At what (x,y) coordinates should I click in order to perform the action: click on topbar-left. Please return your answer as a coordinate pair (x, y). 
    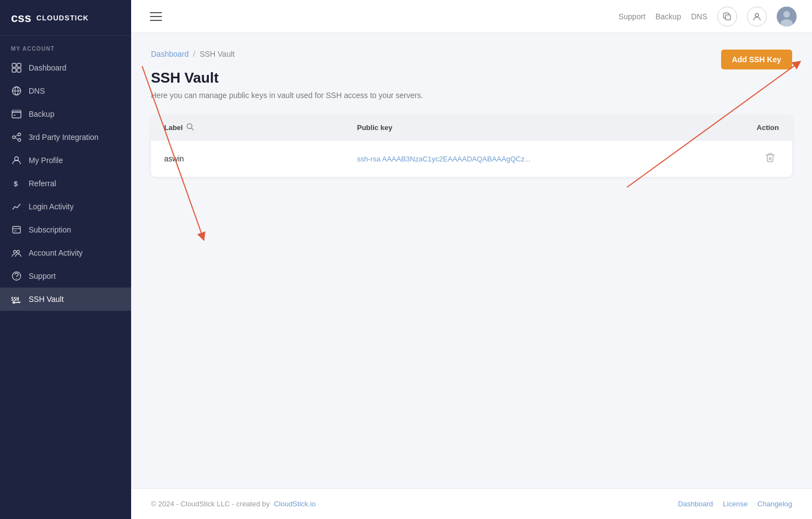
    Looking at the image, I should click on (156, 17).